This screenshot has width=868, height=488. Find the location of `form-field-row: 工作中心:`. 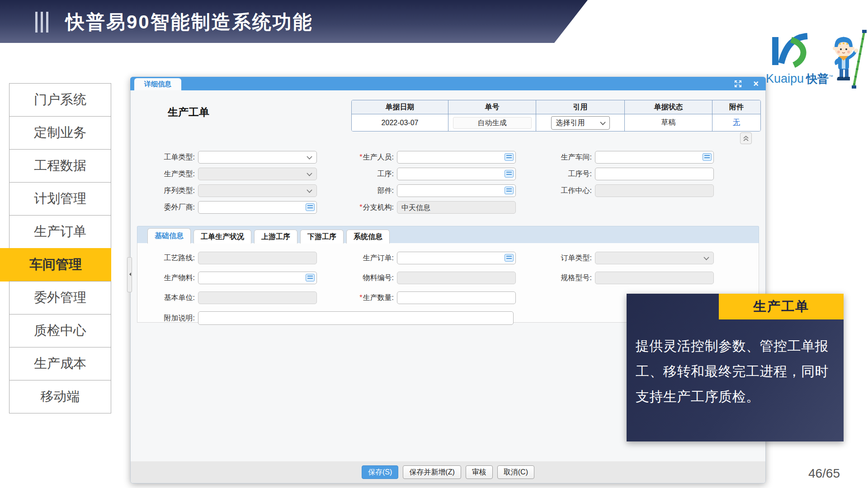

form-field-row: 工作中心: is located at coordinates (621, 191).